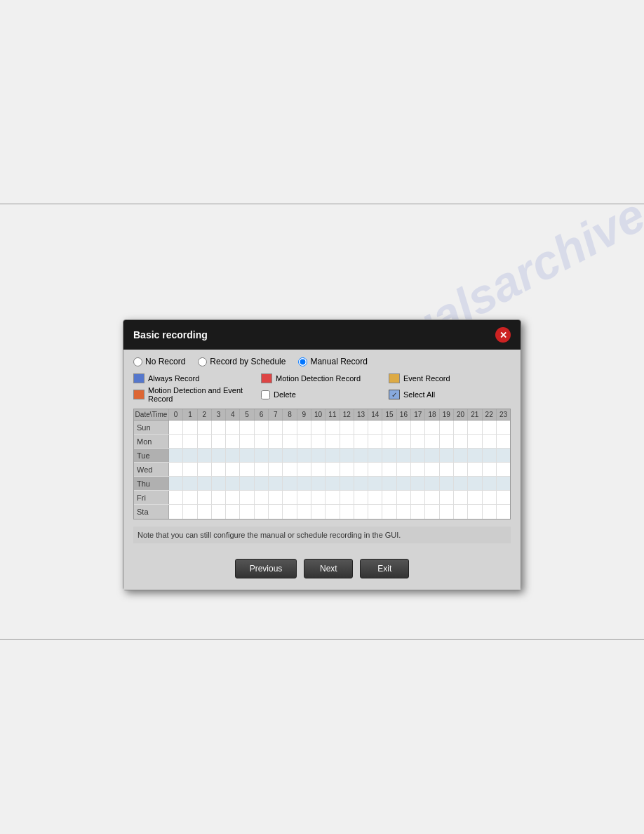  What do you see at coordinates (152, 512) in the screenshot?
I see `sta-label: Sta` at bounding box center [152, 512].